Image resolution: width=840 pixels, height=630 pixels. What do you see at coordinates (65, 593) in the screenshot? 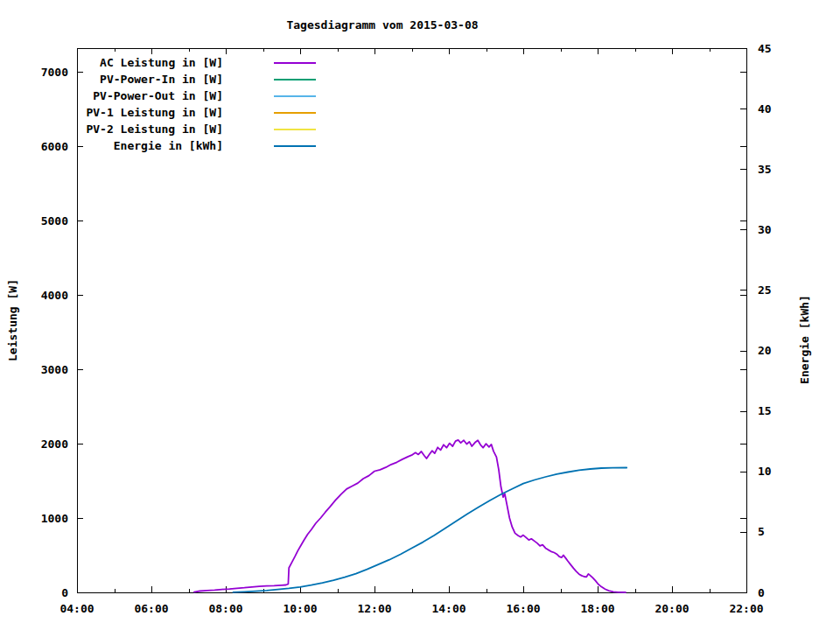
I see `y-left-tick-label: 0` at bounding box center [65, 593].